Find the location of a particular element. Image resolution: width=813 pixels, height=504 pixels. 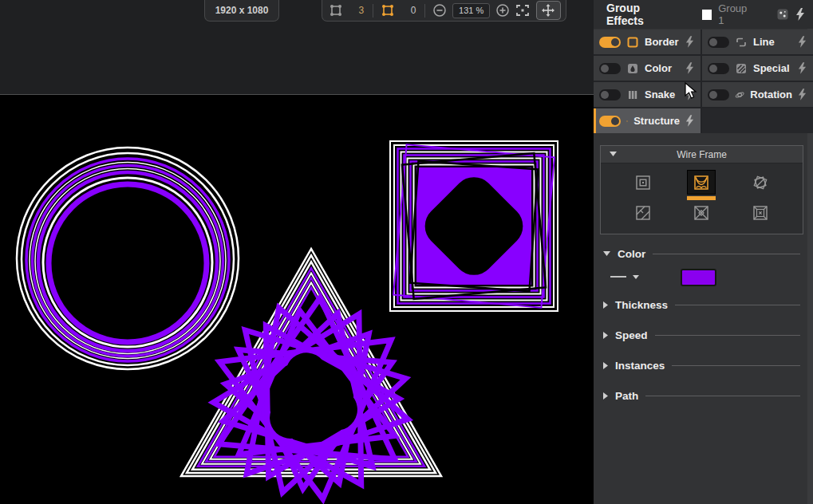

wireframe-mode-pinwheel is located at coordinates (643, 212).